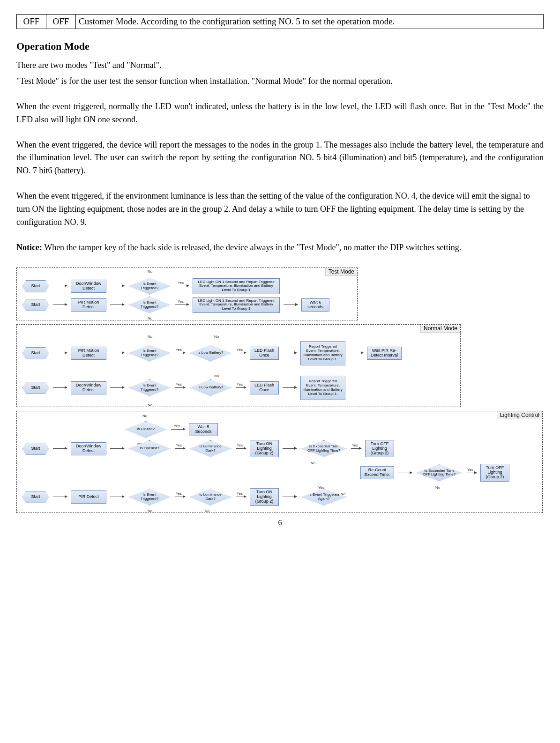 This screenshot has width=560, height=743. I want to click on mode-table-col1: OFF, so click(32, 22).